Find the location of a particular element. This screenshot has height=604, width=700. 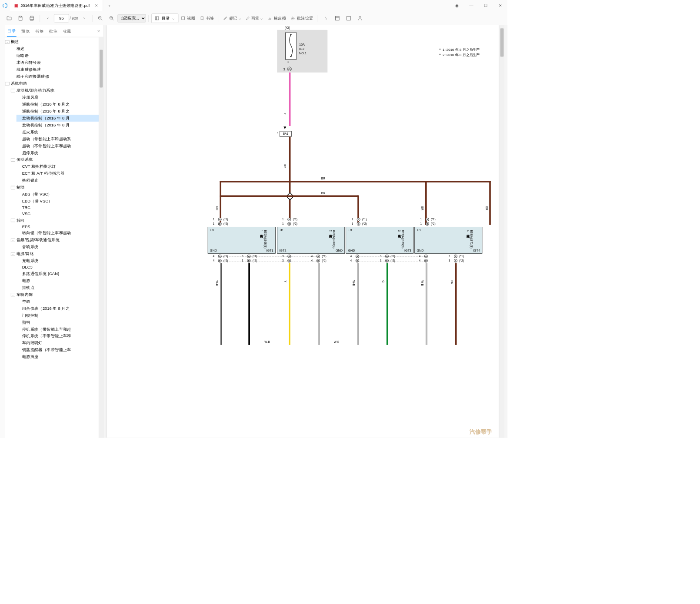

tree-node: 多路通信系统 (CAN) is located at coordinates (60, 274).